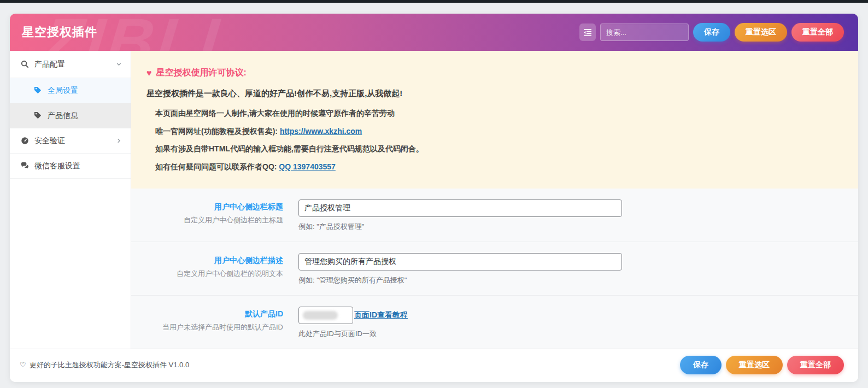 The width and height of the screenshot is (868, 388). I want to click on field-column: 例如: "管理您购买的所有产品授权", so click(574, 269).